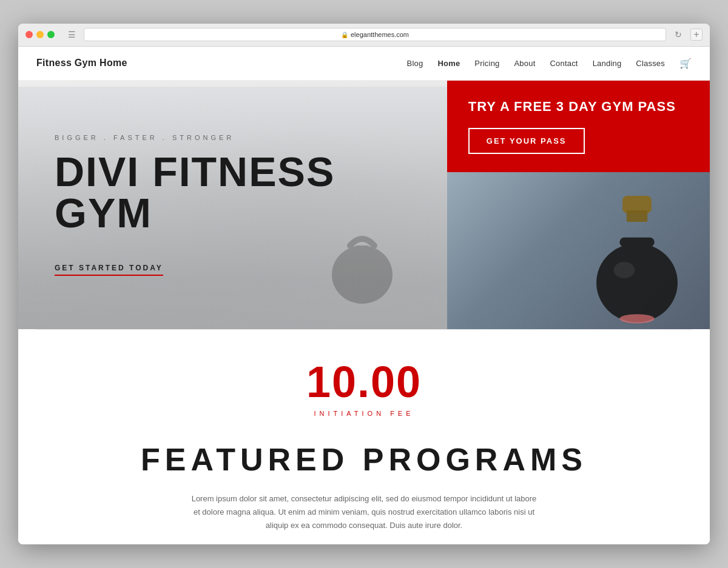 This screenshot has height=568, width=728. What do you see at coordinates (527, 141) in the screenshot?
I see `get-pass-button: GET YOUR PASS` at bounding box center [527, 141].